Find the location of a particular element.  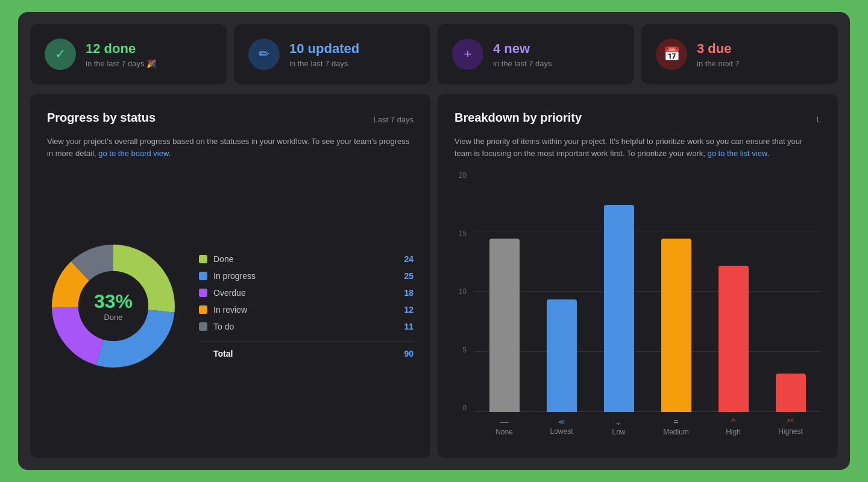

new-text: 4 new in the last 7 days is located at coordinates (523, 54).